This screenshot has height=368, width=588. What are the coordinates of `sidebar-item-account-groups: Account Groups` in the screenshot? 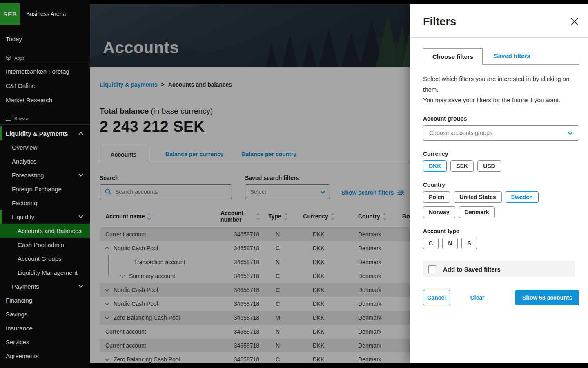 It's located at (45, 258).